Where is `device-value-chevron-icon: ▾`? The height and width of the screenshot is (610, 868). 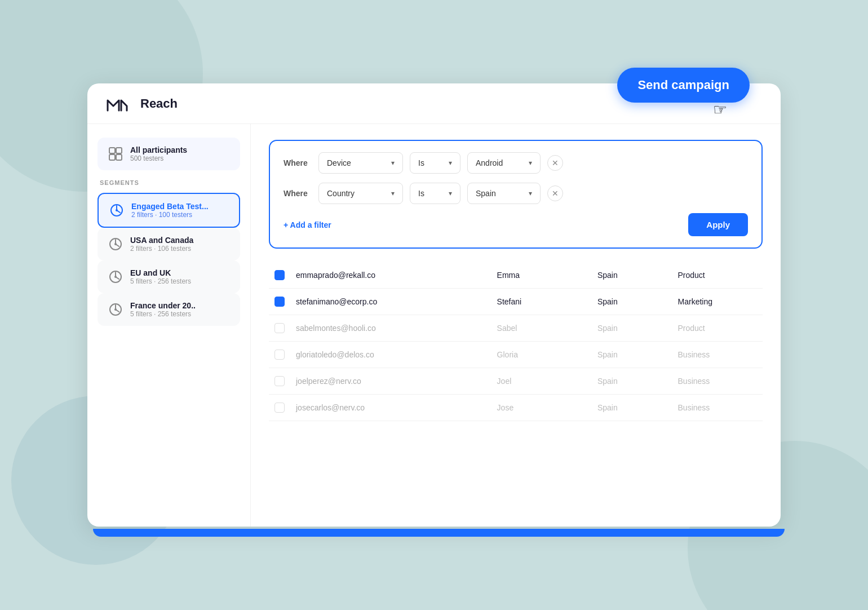
device-value-chevron-icon: ▾ is located at coordinates (530, 163).